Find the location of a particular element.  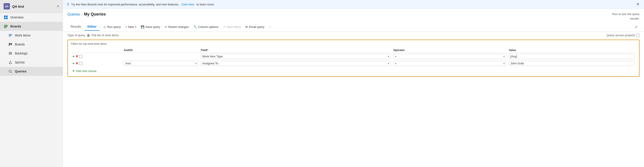

row2-checkbox is located at coordinates (81, 64).